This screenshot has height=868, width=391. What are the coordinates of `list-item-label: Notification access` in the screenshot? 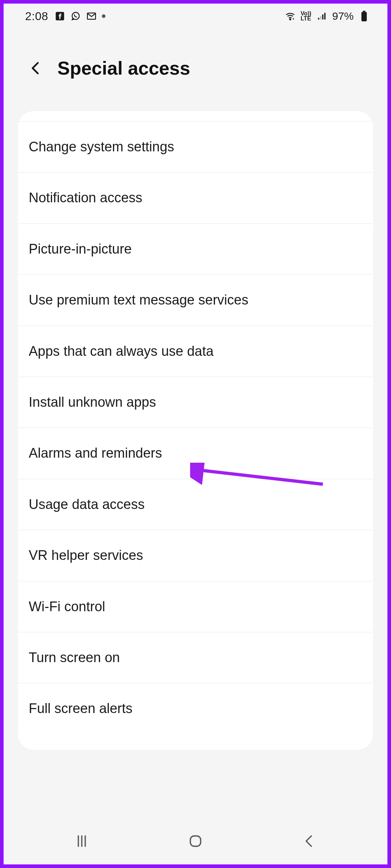 It's located at (85, 198).